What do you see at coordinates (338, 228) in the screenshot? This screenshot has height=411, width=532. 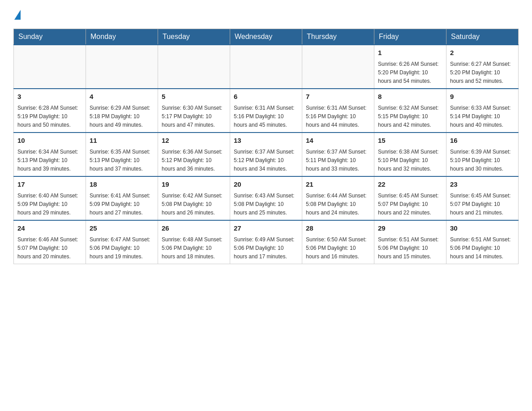 I see `day-number: 28` at bounding box center [338, 228].